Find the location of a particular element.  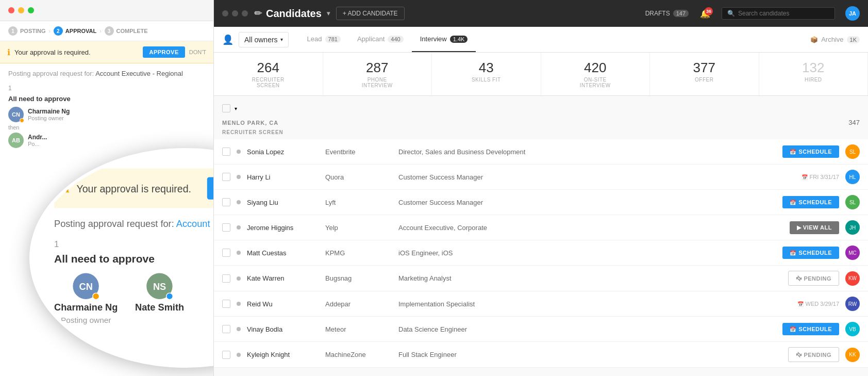

stat-hired: 132 HIRED is located at coordinates (814, 74).